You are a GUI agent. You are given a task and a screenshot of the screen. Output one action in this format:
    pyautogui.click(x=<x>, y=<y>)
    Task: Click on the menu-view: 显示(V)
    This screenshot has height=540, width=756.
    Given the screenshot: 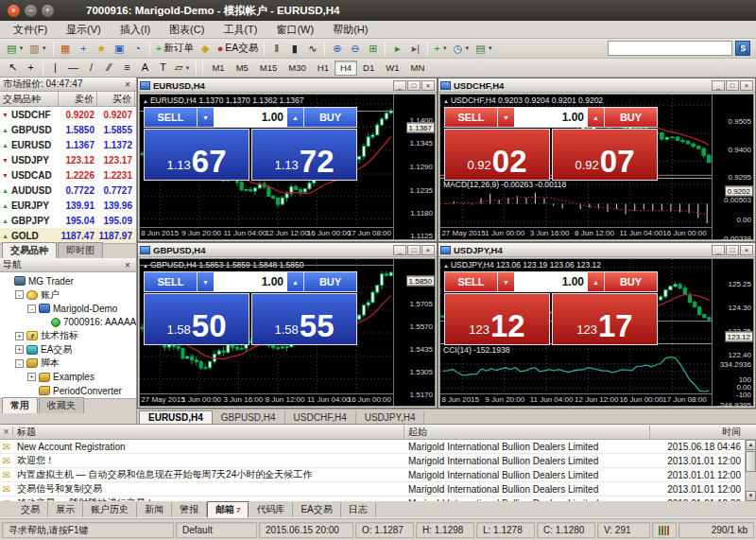 What is the action you would take?
    pyautogui.click(x=83, y=30)
    